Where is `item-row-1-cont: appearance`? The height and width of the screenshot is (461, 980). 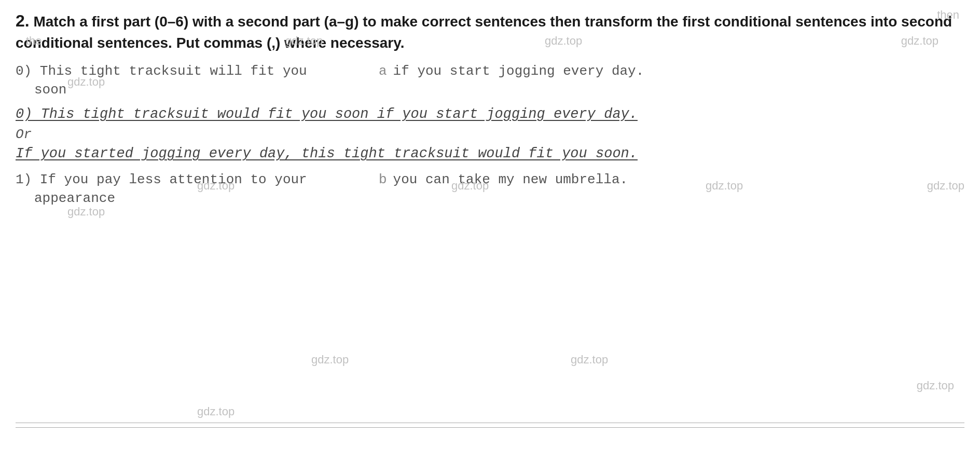
item-row-1-cont: appearance is located at coordinates (490, 198).